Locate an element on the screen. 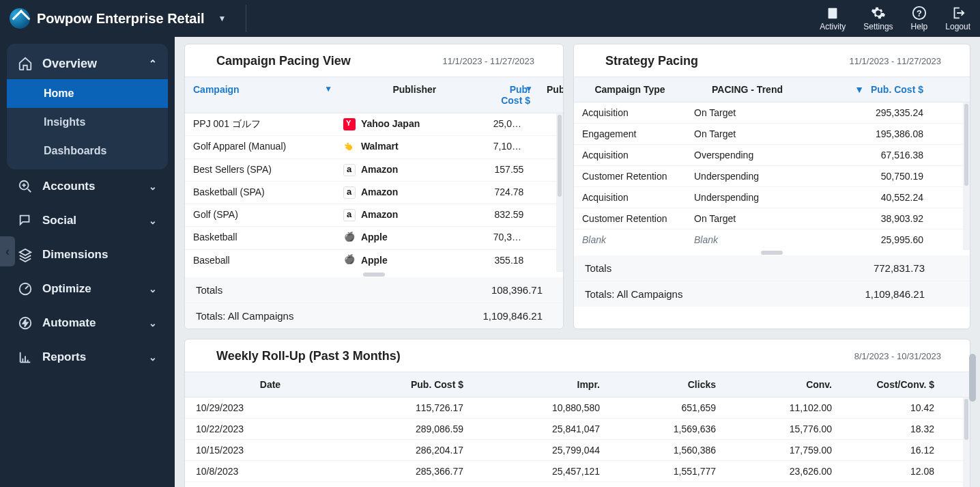 This screenshot has width=980, height=487. apple-icon is located at coordinates (349, 238).